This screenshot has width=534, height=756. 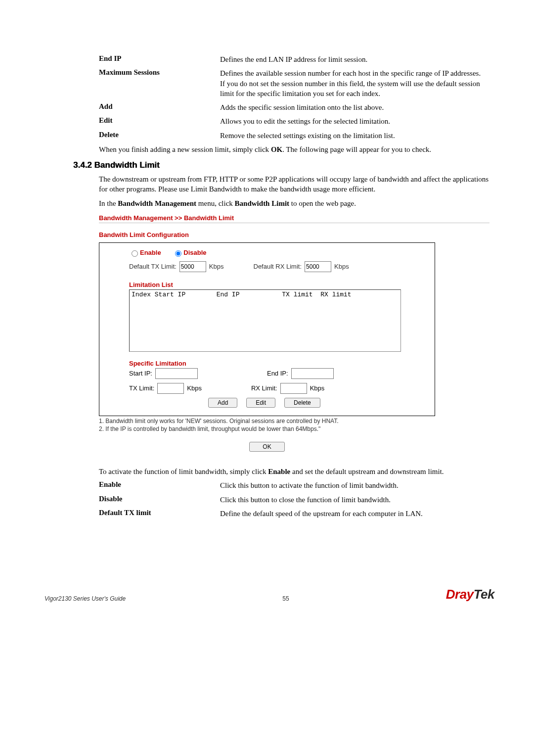 What do you see at coordinates (357, 149) in the screenshot?
I see `text: . The following page will appear for you…` at bounding box center [357, 149].